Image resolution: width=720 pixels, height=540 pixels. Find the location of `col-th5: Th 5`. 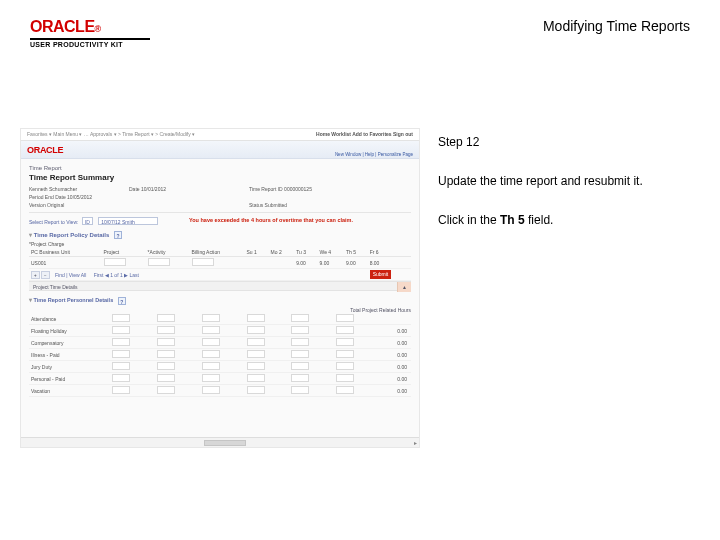

col-th5: Th 5 is located at coordinates (356, 252).